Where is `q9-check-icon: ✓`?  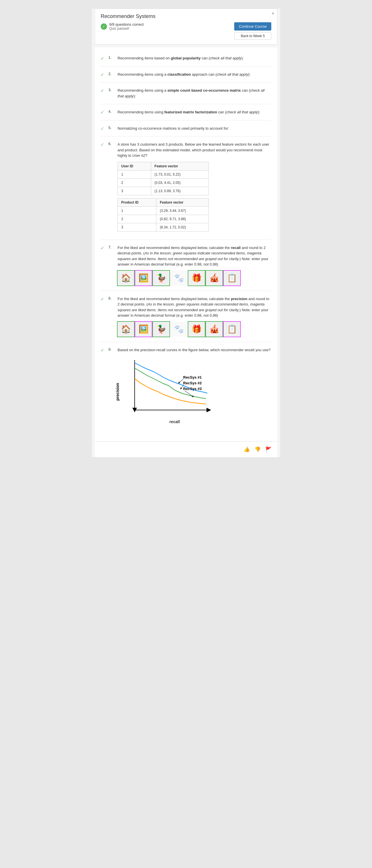 q9-check-icon: ✓ is located at coordinates (103, 350).